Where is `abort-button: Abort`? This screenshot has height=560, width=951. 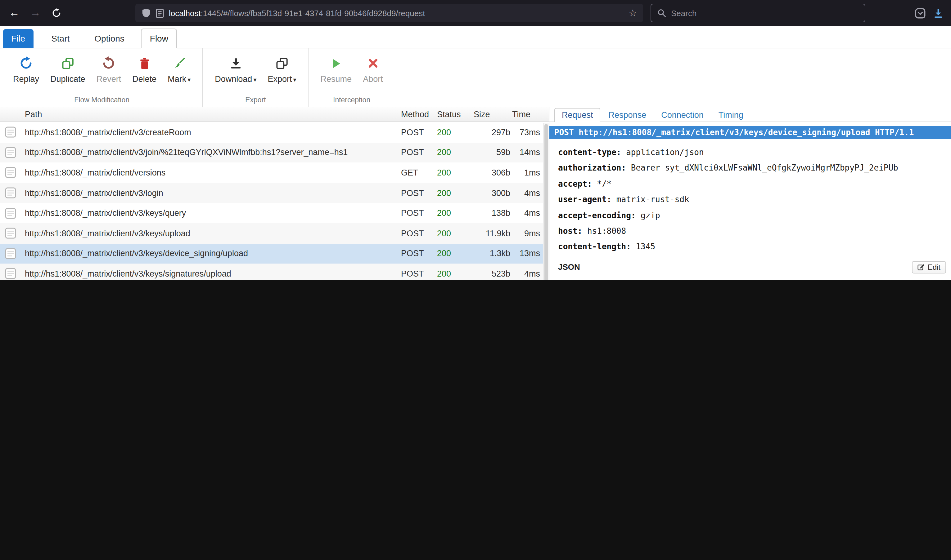 abort-button: Abort is located at coordinates (373, 69).